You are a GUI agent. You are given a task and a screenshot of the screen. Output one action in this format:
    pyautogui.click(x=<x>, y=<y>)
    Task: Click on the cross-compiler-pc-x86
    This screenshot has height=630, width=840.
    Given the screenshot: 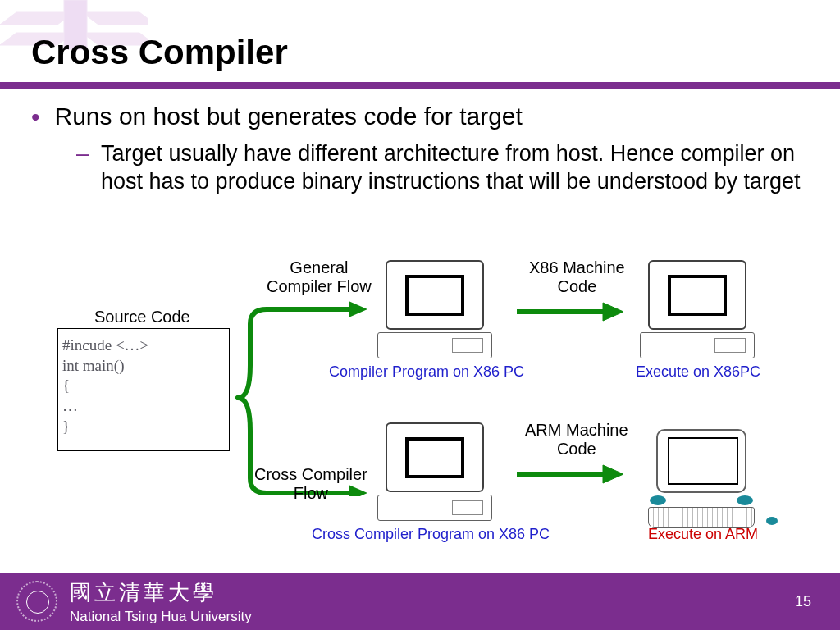 What is the action you would take?
    pyautogui.click(x=435, y=472)
    